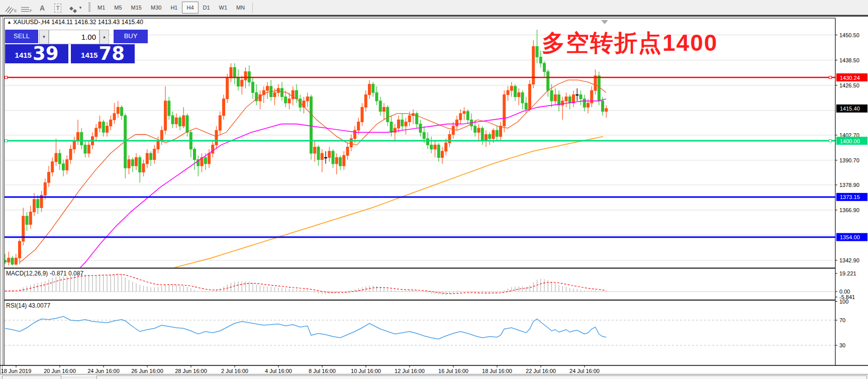  What do you see at coordinates (844, 302) in the screenshot?
I see `rsi-tick-label: 100` at bounding box center [844, 302].